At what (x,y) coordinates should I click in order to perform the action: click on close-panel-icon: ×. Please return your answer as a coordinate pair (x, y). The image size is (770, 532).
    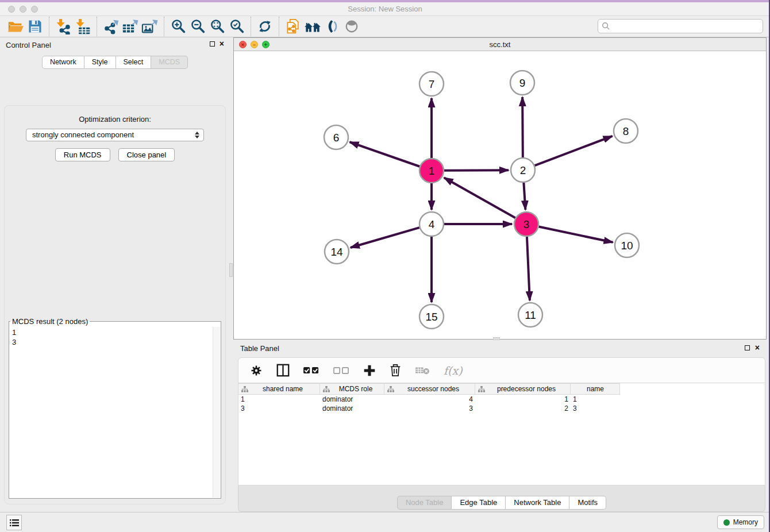
    Looking at the image, I should click on (222, 44).